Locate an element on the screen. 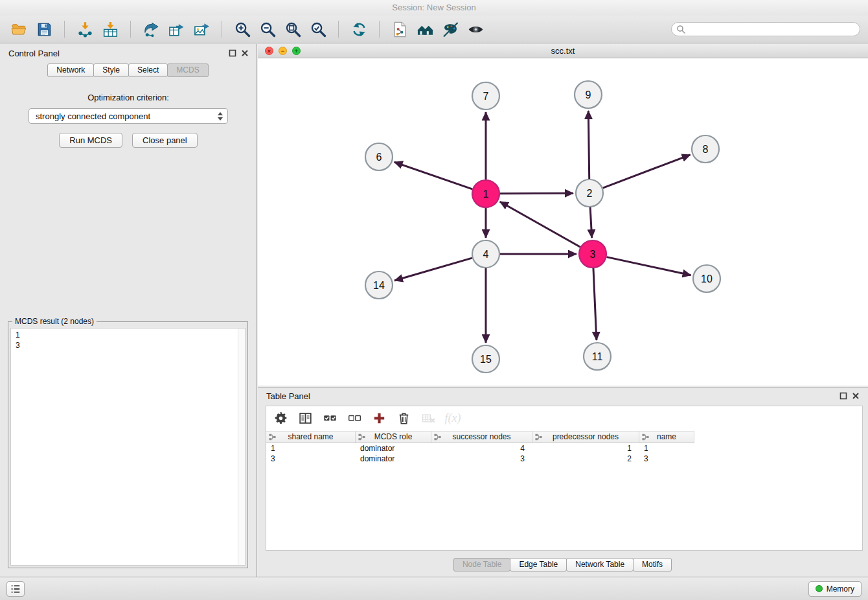  tab-motifs: Motifs is located at coordinates (652, 565).